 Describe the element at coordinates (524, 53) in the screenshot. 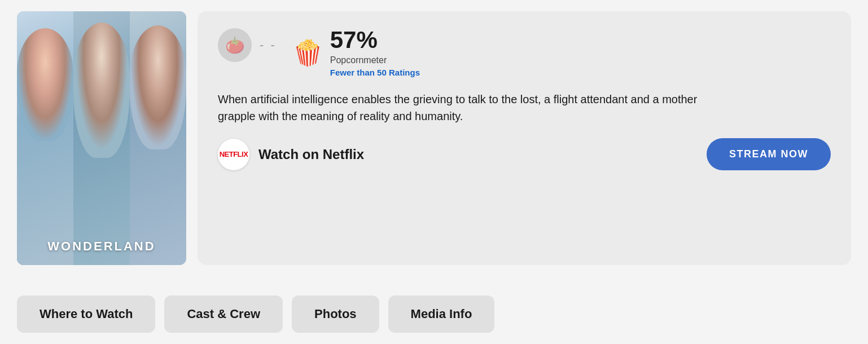

I see `scores-row: 🍅 - - 🍿 57% Popcornmeter Fewer than 50 R…` at that location.